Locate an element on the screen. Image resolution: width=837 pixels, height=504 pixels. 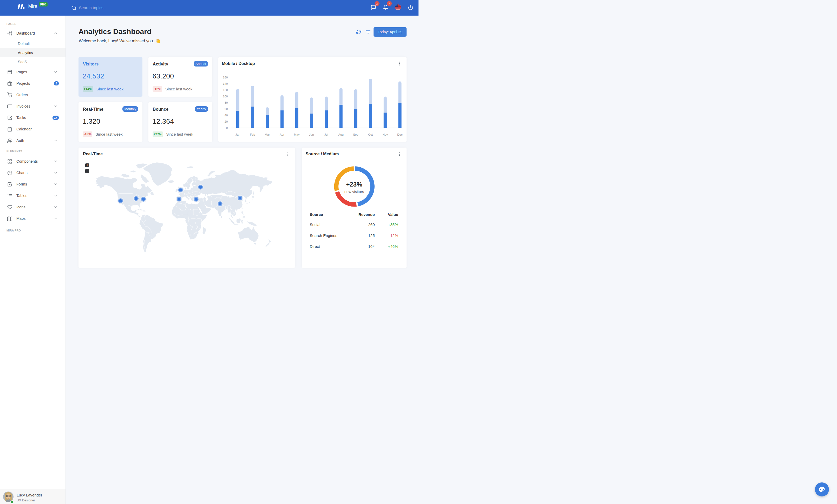
svg-text: 80 is located at coordinates (226, 102).